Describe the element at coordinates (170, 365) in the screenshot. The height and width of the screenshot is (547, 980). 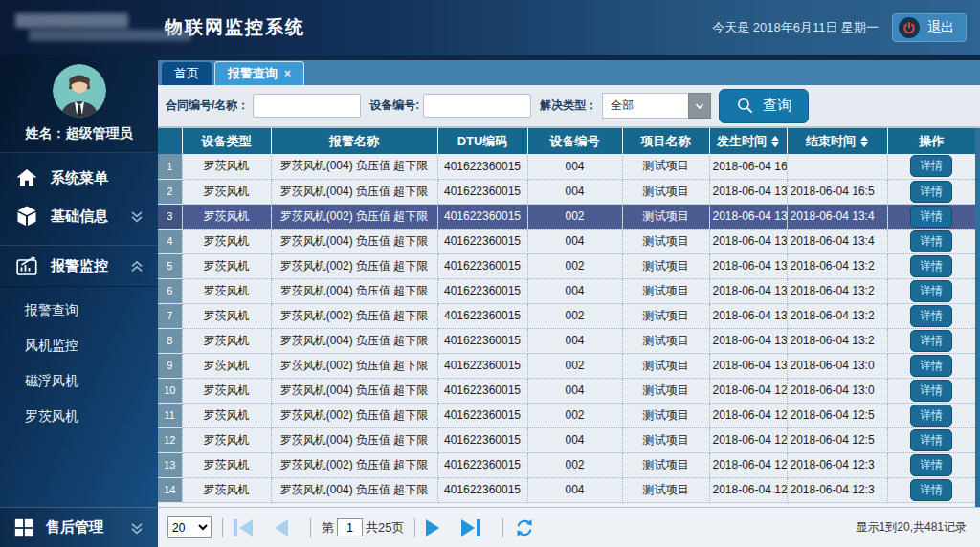
I see `row-number-cell: 9` at that location.